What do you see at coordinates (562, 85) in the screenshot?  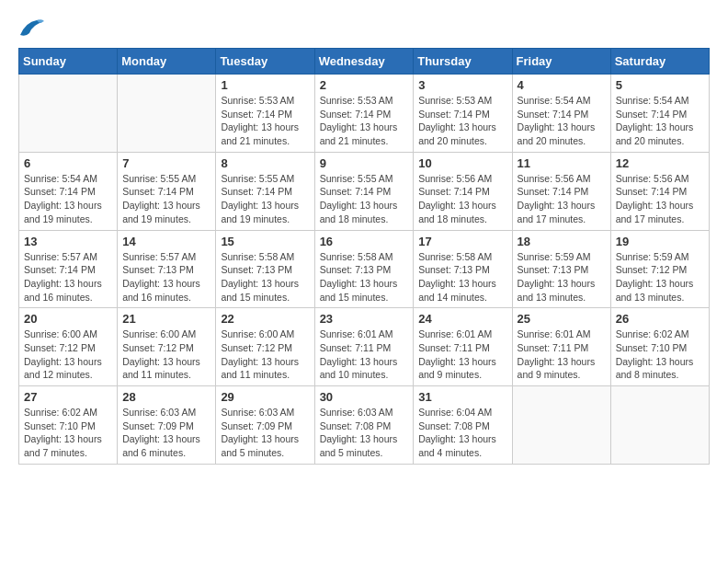 I see `day-number: 4` at bounding box center [562, 85].